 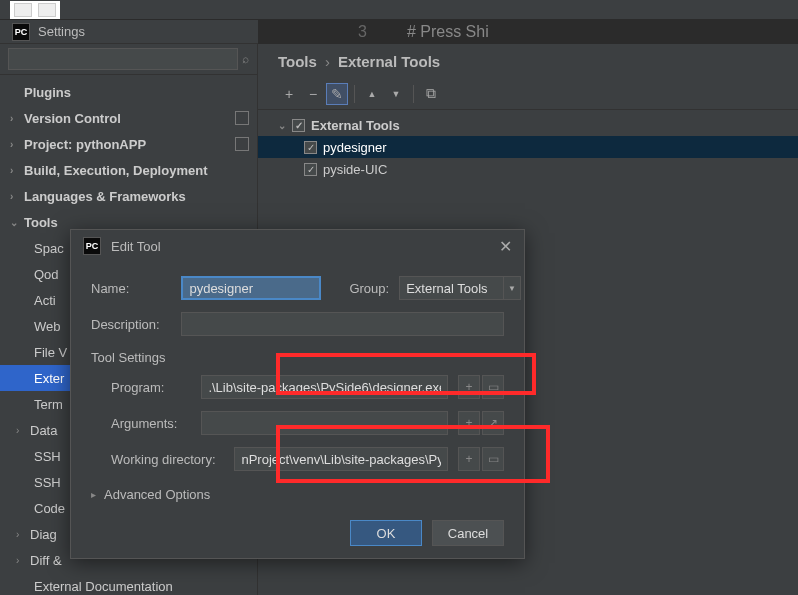 I want to click on sidebar-item-languages: ›Languages & Frameworks, so click(x=128, y=196).